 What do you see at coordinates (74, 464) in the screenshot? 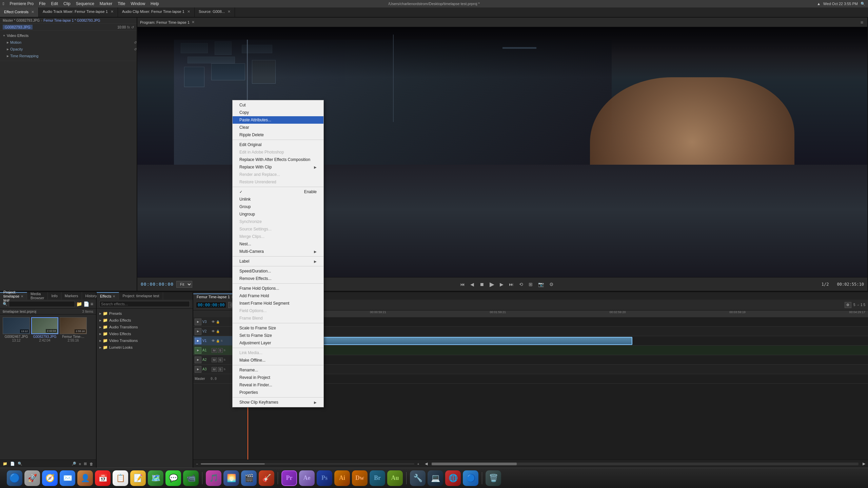
I see `project-footer-find: 🔎` at bounding box center [74, 464].